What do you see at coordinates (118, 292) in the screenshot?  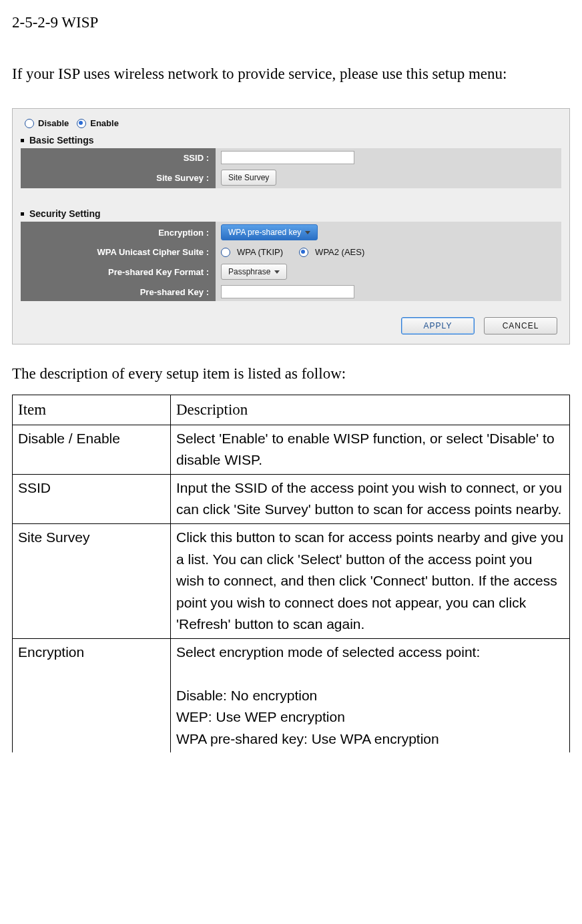 I see `psk-label: Pre-shared Key :` at bounding box center [118, 292].